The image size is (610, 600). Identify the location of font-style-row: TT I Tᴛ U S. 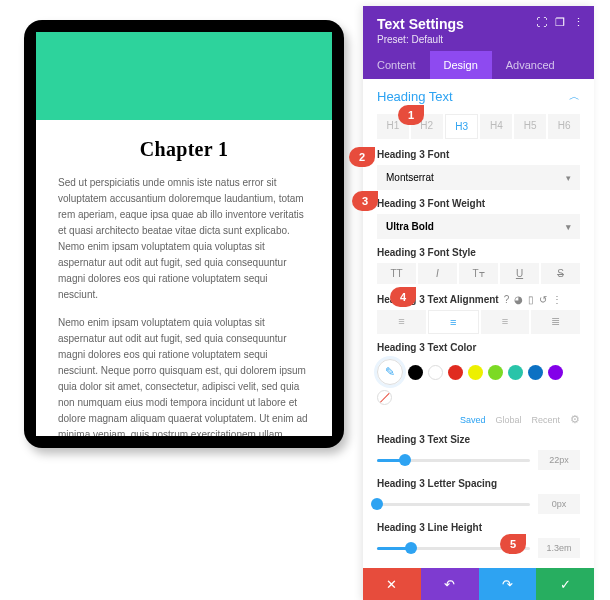
(478, 274).